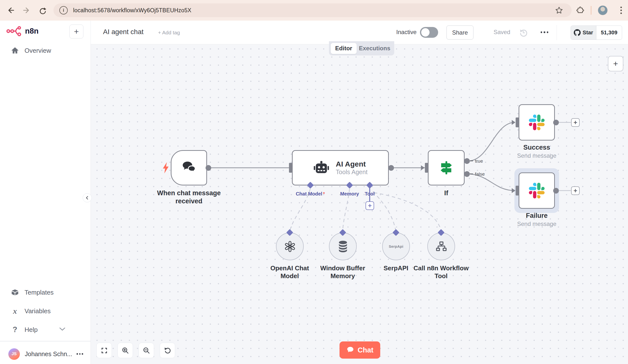  Describe the element at coordinates (396, 246) in the screenshot. I see `node-serpapi: SerpApi` at that location.